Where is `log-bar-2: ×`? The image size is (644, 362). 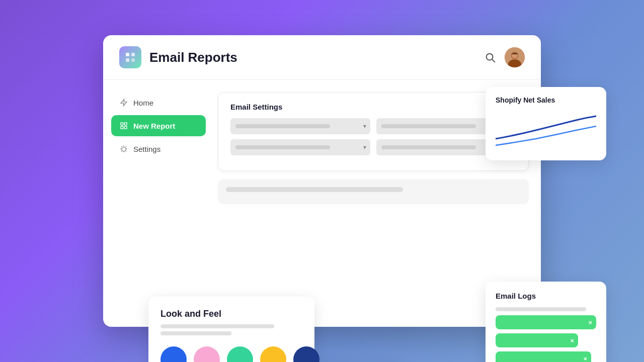
log-bar-2: × is located at coordinates (537, 340).